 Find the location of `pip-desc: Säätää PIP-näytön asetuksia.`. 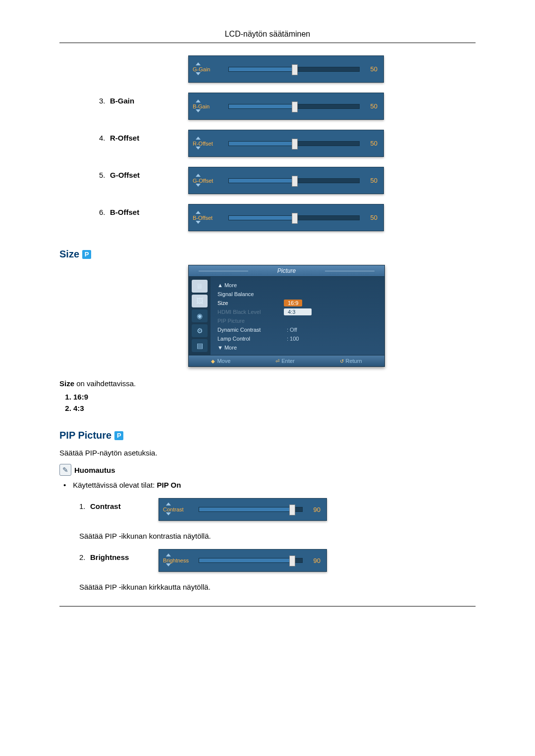

pip-desc: Säätää PIP-näytön asetuksia. is located at coordinates (268, 453).